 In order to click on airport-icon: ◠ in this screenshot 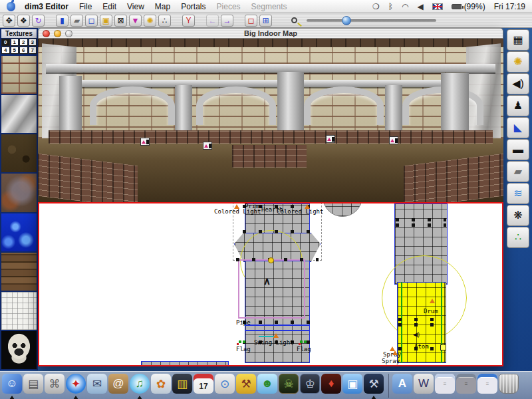, I will do `click(405, 7)`.